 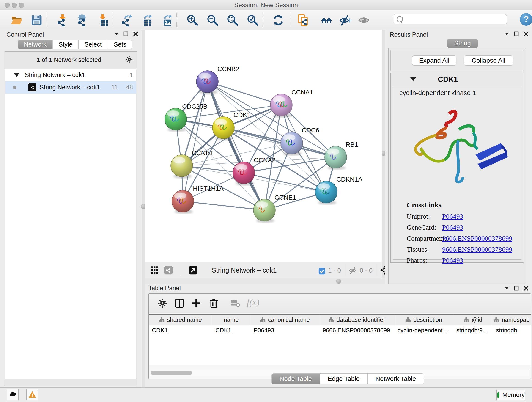 I want to click on first-neighbors-button, so click(x=327, y=20).